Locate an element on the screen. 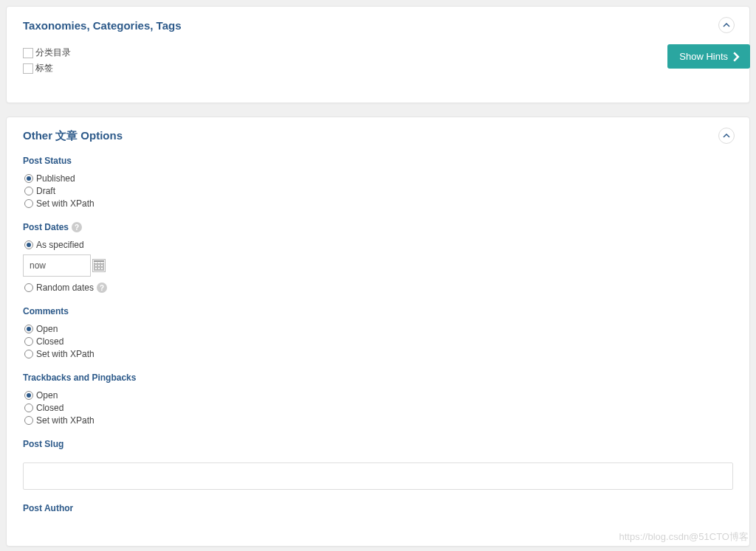  radio-random-dates: Random dates ? is located at coordinates (379, 288).